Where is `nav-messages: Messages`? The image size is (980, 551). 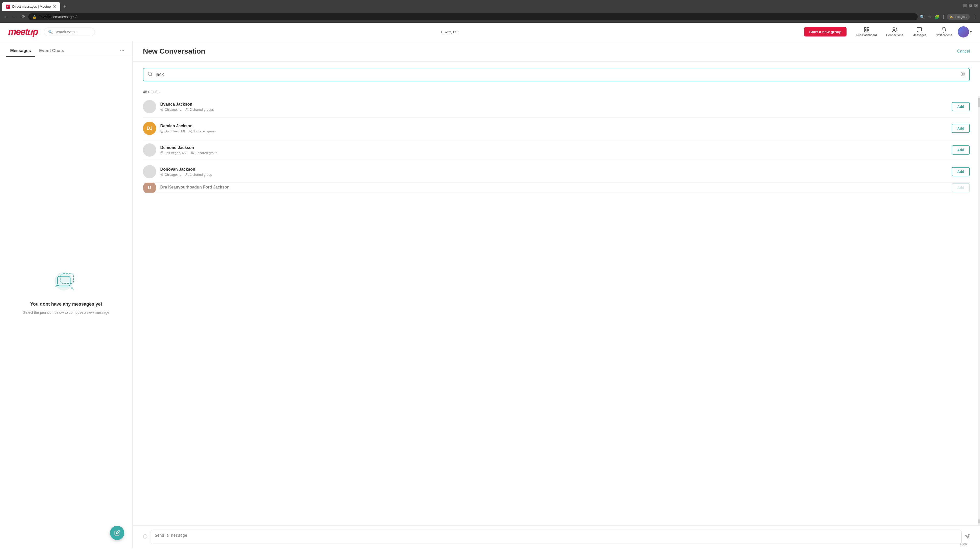 nav-messages: Messages is located at coordinates (920, 32).